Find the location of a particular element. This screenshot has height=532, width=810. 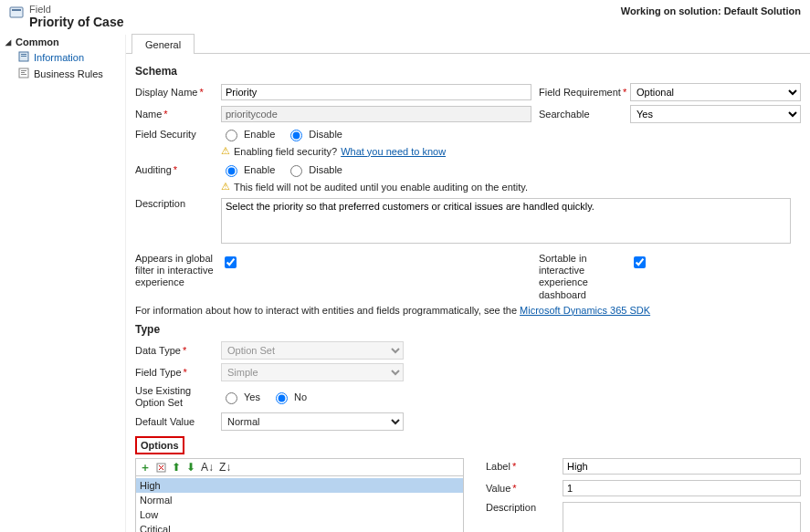

field-type-select: Simple is located at coordinates (312, 372).